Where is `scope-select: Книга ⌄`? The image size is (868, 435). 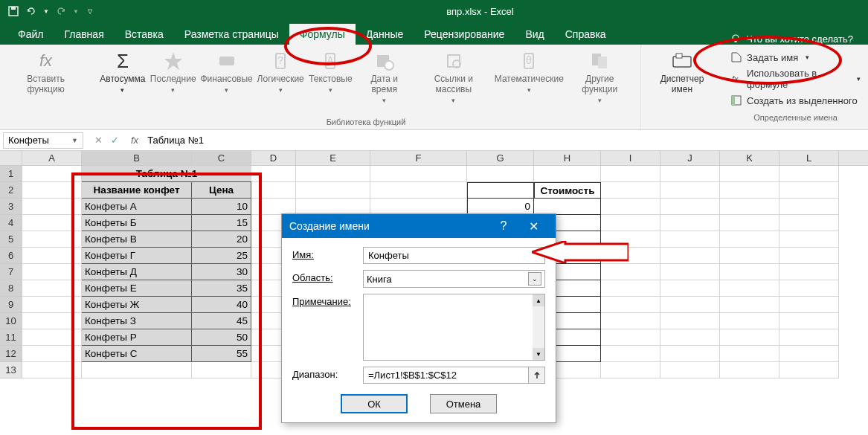
scope-select: Книга ⌄ is located at coordinates (454, 279).